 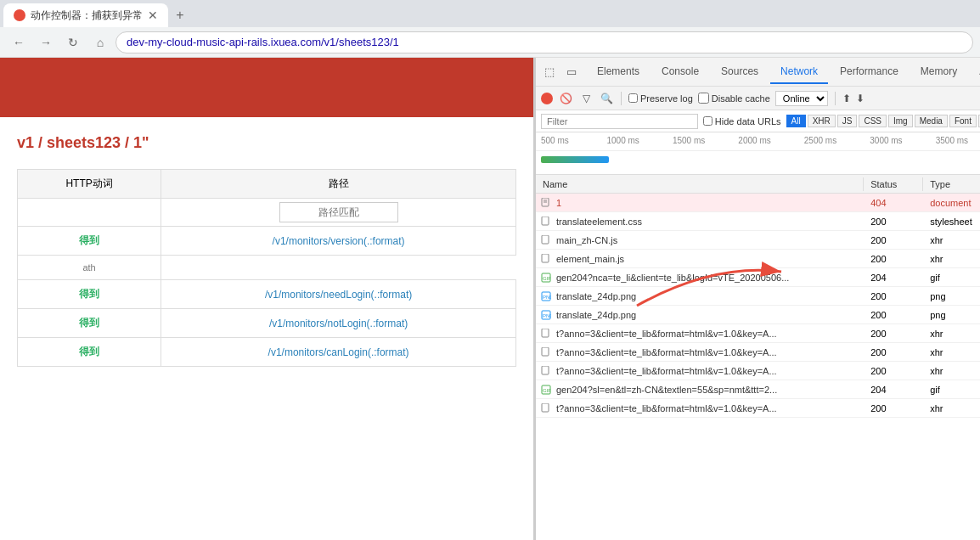 What do you see at coordinates (893, 278) in the screenshot?
I see `row-status: 204` at bounding box center [893, 278].